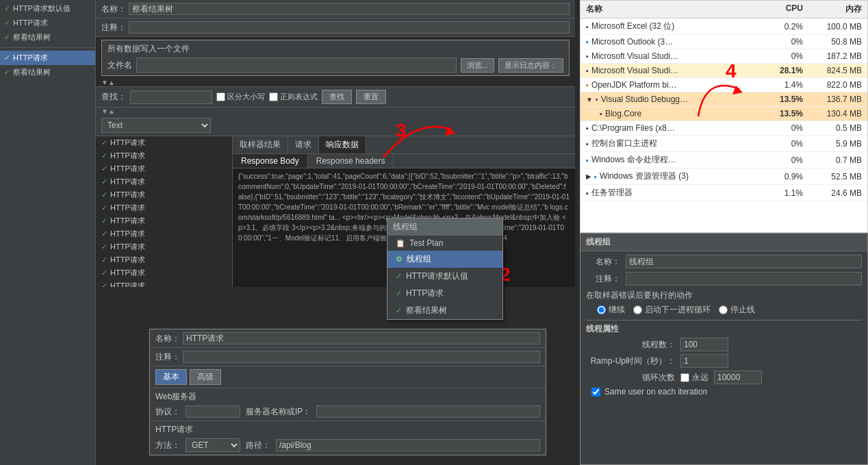  I want to click on comment-label: 注释：, so click(114, 27).